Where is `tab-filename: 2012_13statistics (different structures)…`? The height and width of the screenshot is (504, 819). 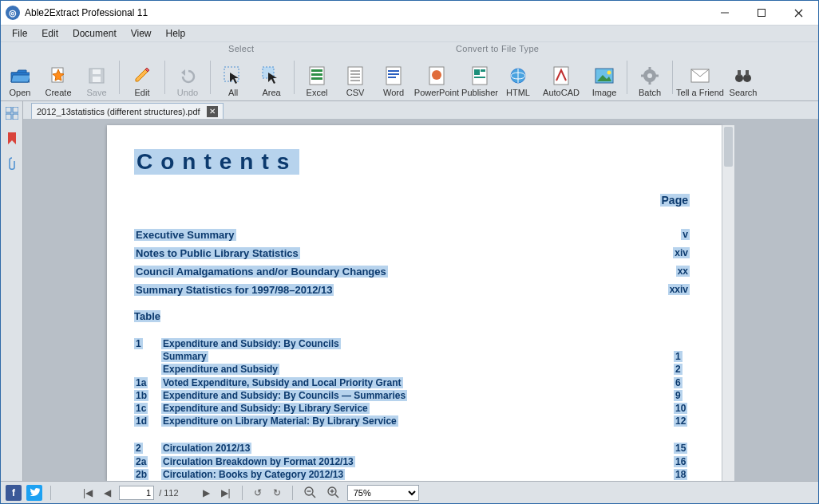 tab-filename: 2012_13statistics (different structures)… is located at coordinates (118, 112).